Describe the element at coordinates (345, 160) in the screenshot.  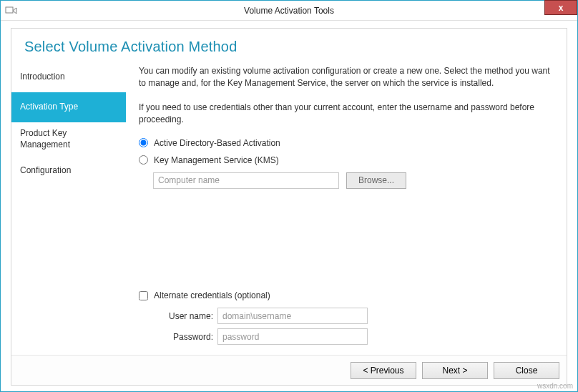
I see `radio-kms-row: Key Management Service (KMS)` at that location.